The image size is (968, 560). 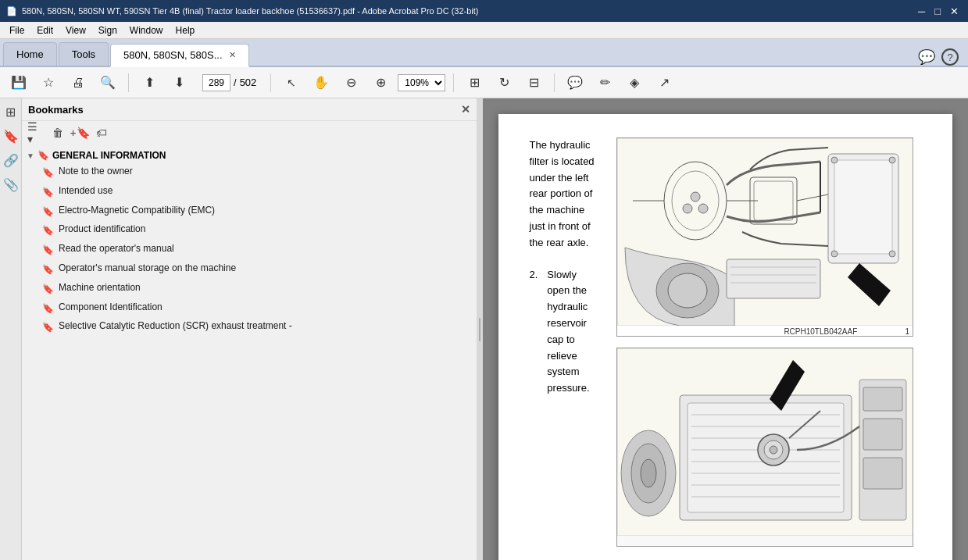 What do you see at coordinates (30, 156) in the screenshot?
I see `collapse-icon: ▼` at bounding box center [30, 156].